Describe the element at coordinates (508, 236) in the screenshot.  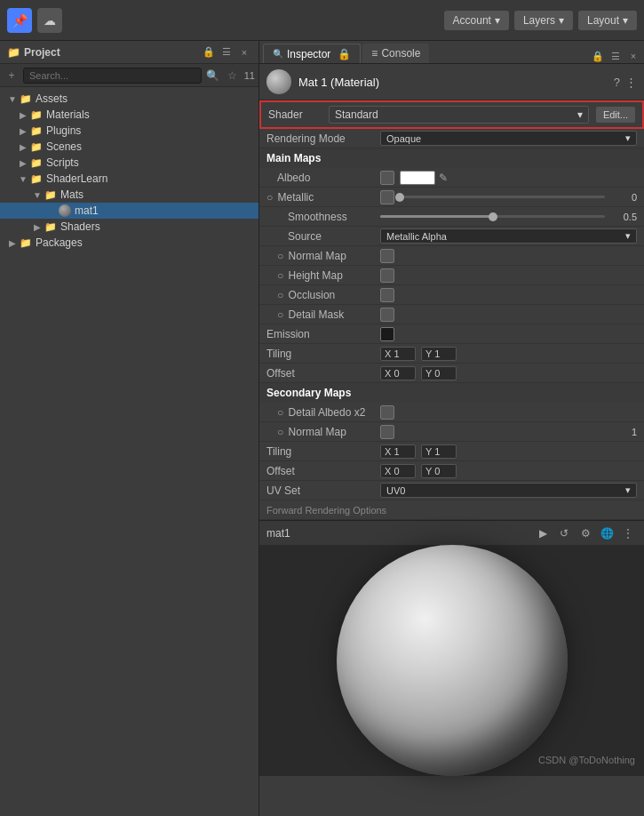
I see `source-dropdown: Metallic Alpha ▾` at that location.